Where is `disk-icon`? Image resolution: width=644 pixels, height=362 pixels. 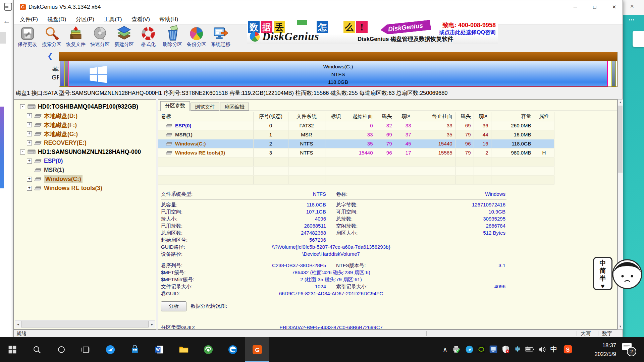
disk-icon is located at coordinates (32, 152).